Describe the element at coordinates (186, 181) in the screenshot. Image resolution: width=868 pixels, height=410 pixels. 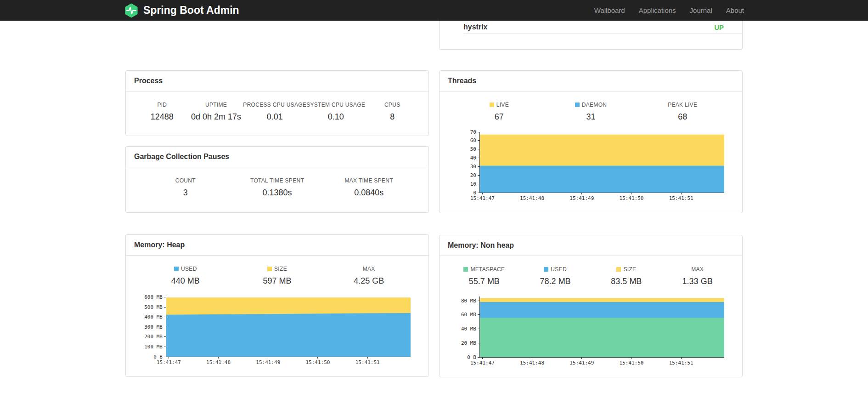
I see `stat-label: COUNT` at that location.